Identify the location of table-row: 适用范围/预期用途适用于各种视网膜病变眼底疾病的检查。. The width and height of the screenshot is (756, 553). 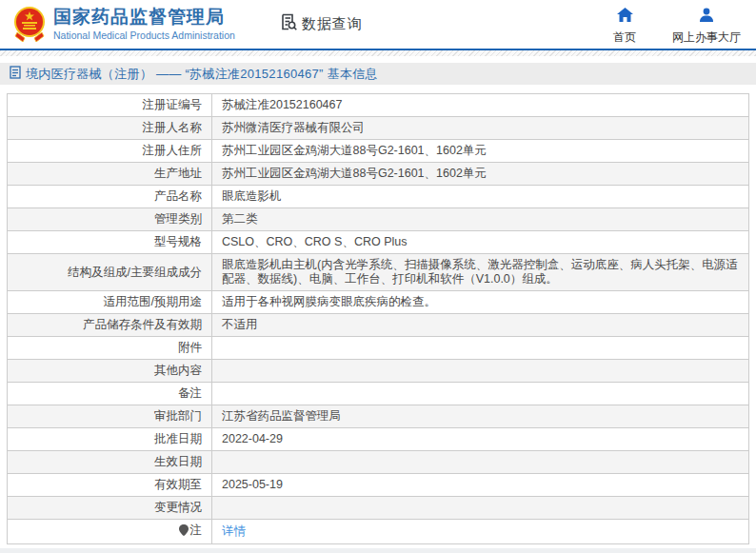
(379, 303).